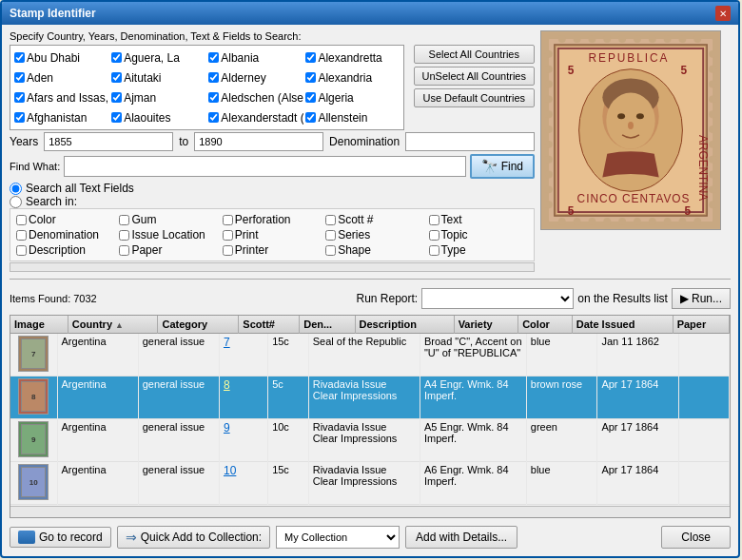 This screenshot has width=742, height=560. Describe the element at coordinates (194, 537) in the screenshot. I see `quick-add-button: ⇒ Quick Add to Collection:` at that location.